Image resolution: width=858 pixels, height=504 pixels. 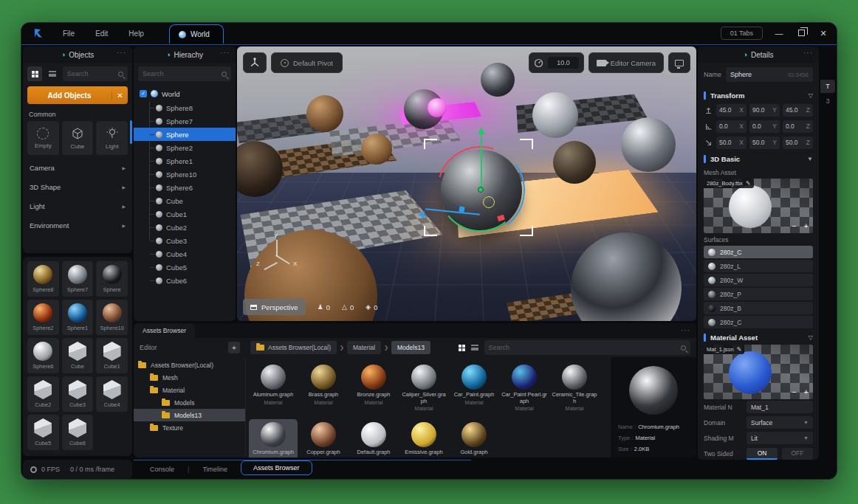 What do you see at coordinates (112, 317) in the screenshot?
I see `object-thumbnail: Sphere10` at bounding box center [112, 317].